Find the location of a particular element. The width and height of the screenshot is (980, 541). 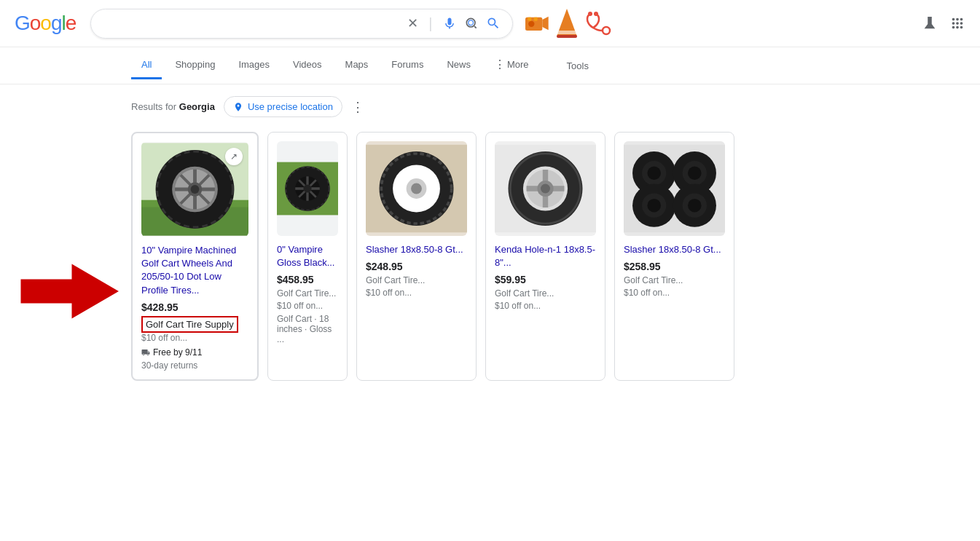

product-card-2: 0" Vampire Gloss Black... $458.95 Golf C… is located at coordinates (307, 256).